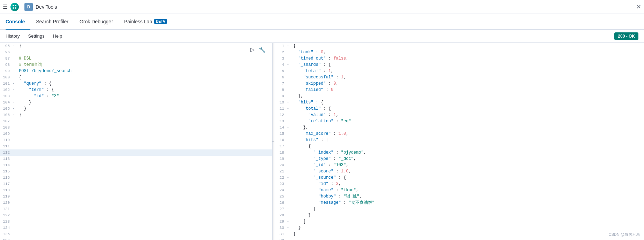  Describe the element at coordinates (5, 7) in the screenshot. I see `menu-icon: ☰` at that location.